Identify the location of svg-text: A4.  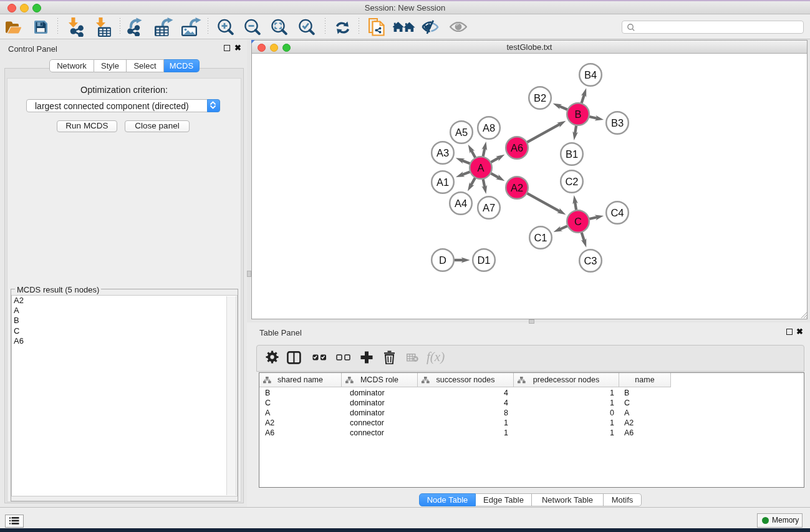
(461, 203).